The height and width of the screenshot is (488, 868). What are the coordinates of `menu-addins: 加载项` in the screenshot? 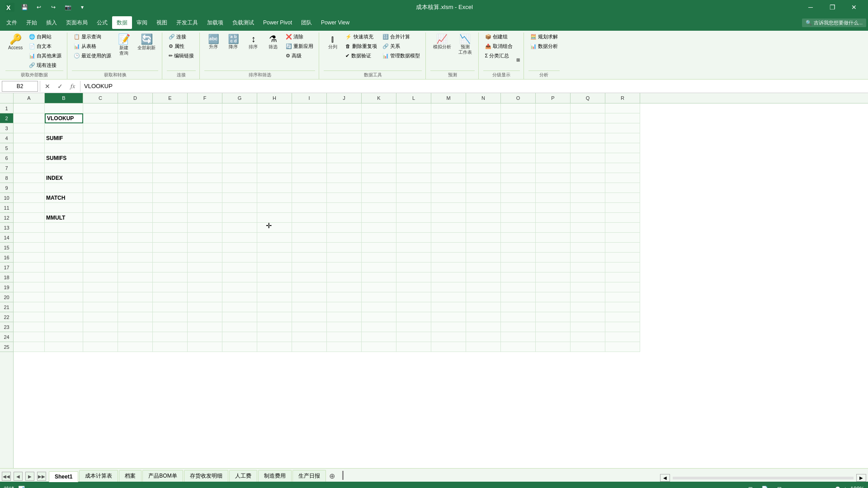 It's located at (215, 23).